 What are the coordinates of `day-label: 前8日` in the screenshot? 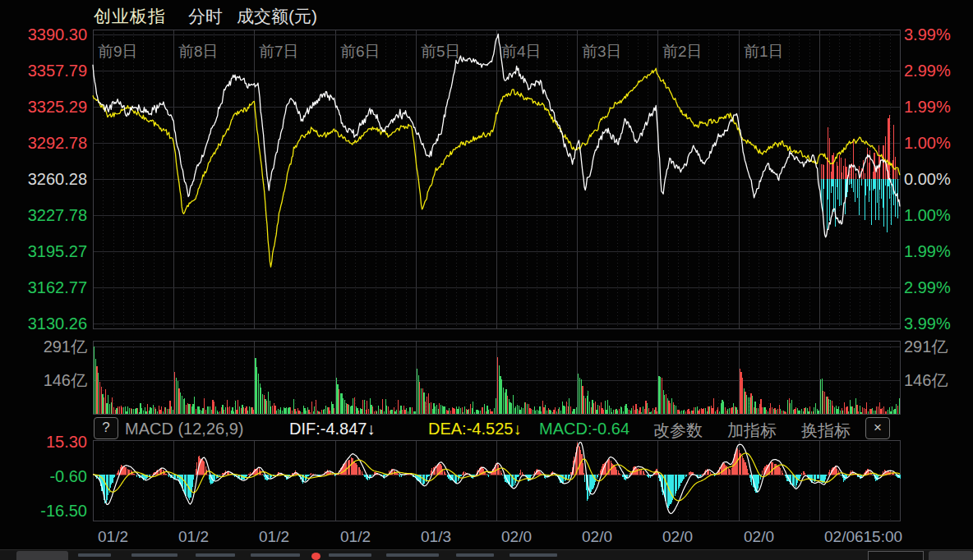 It's located at (199, 52).